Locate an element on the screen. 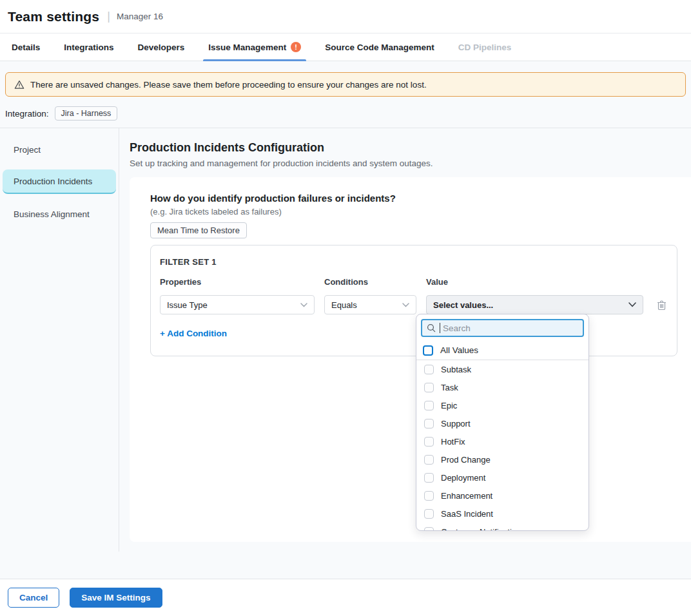 The width and height of the screenshot is (691, 616). unsaved-changes-banner: There are unsaved changes. Please save t… is located at coordinates (346, 84).